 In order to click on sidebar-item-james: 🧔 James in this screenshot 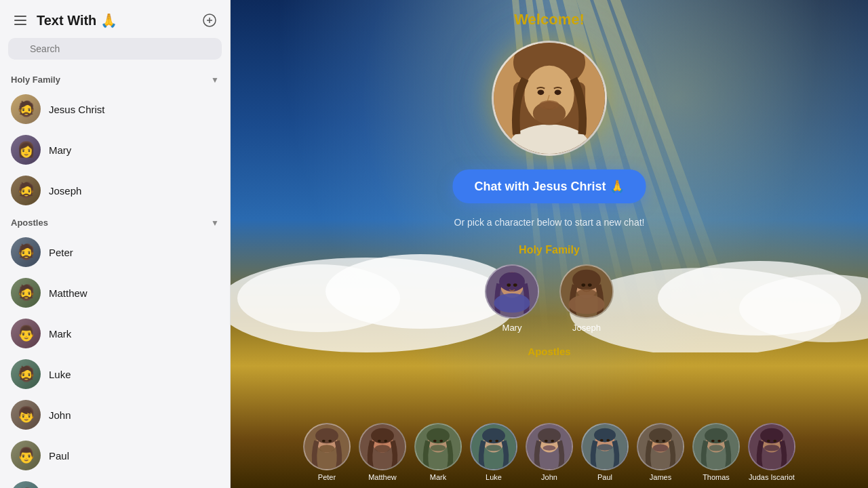, I will do `click(115, 482)`.